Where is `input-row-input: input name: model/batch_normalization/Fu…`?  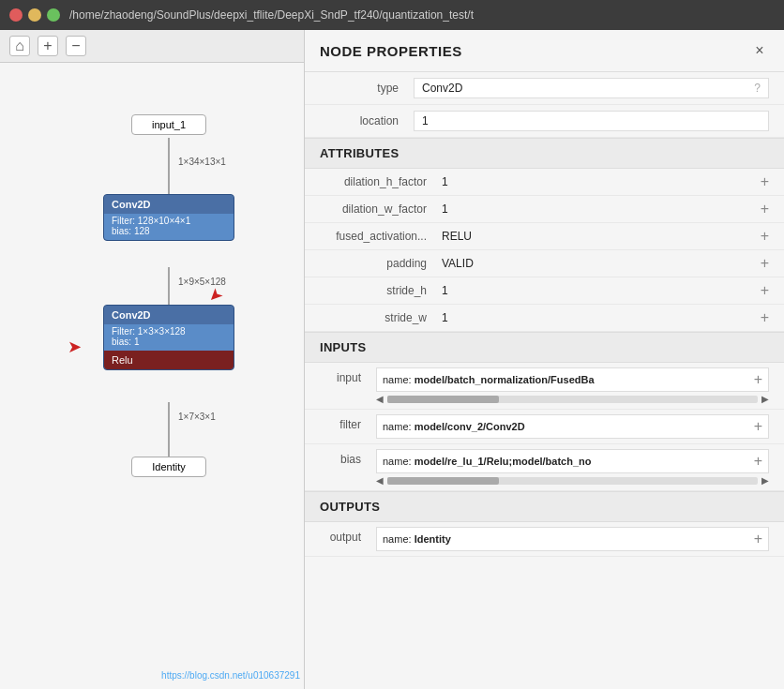 input-row-input: input name: model/batch_normalization/Fu… is located at coordinates (544, 386).